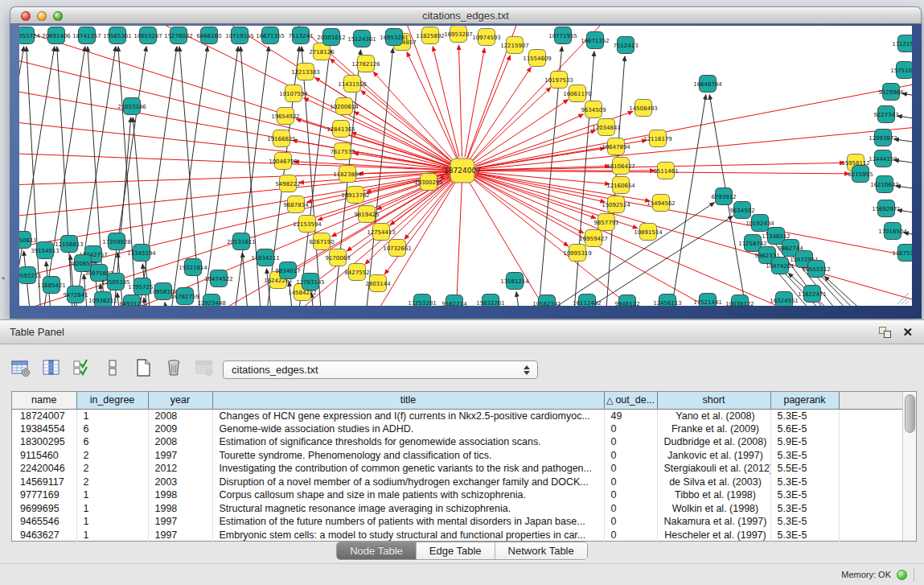  Describe the element at coordinates (87, 36) in the screenshot. I see `graph-node-label: 18741357` at that location.